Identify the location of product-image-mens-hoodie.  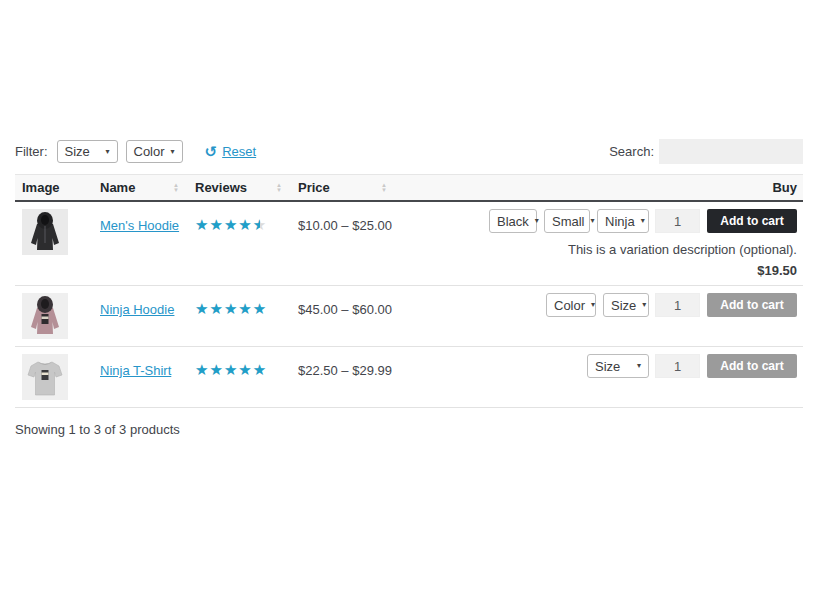
(45, 232).